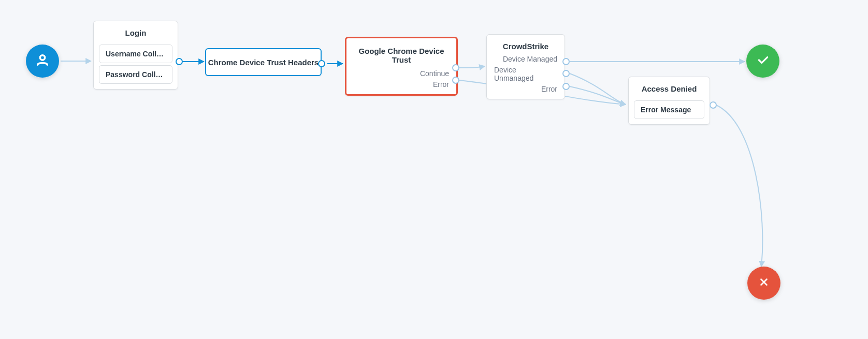  What do you see at coordinates (401, 66) in the screenshot?
I see `node-chrome-device-trust: Google Chrome Device Trust Continue Erro…` at bounding box center [401, 66].